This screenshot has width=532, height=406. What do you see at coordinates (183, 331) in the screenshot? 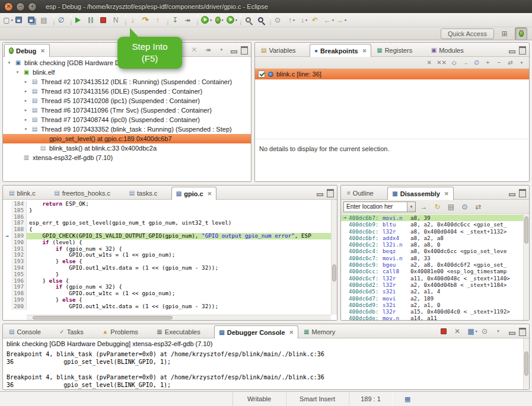
I see `view-tab: ▦ Executables ✕` at bounding box center [183, 331].